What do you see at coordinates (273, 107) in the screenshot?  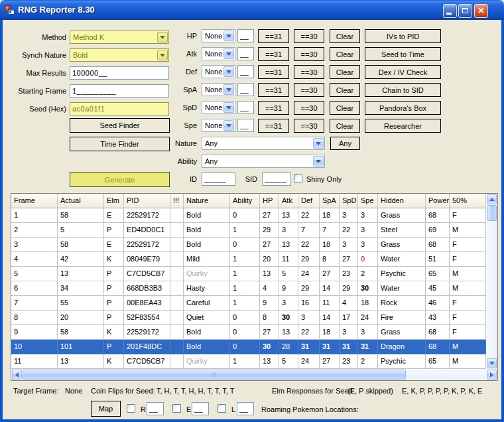 I see `iv-spd-eq31-button: ==31` at bounding box center [273, 107].